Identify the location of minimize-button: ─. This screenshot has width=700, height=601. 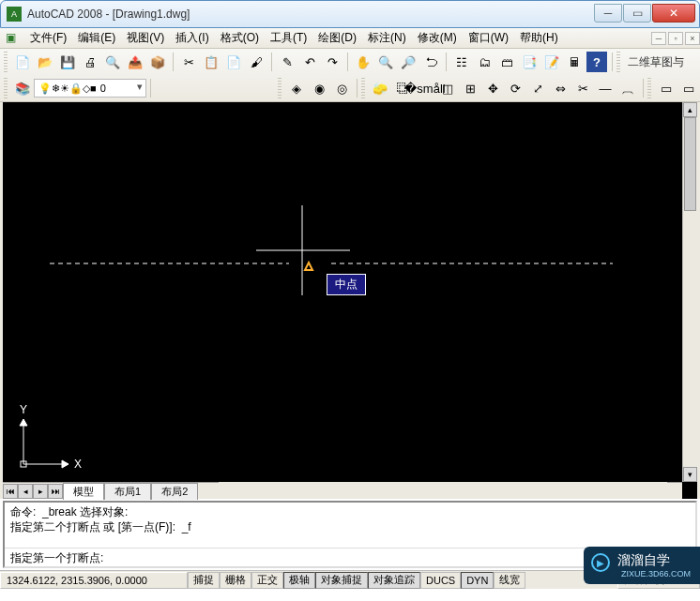
(608, 13).